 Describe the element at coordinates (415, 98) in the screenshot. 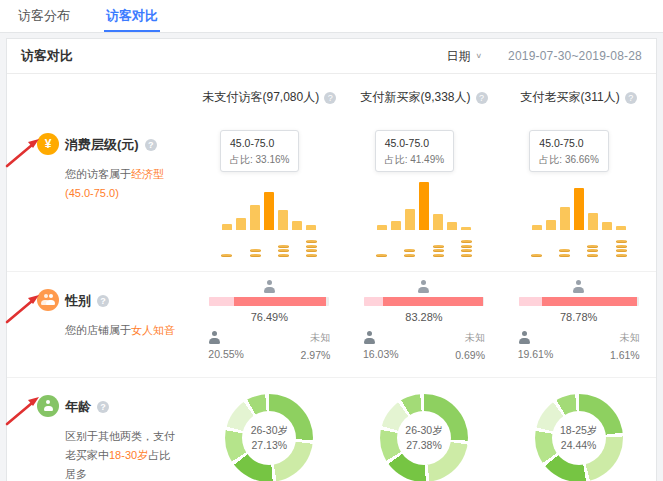

I see `column-header-label: 支付新买家(9,338人)` at that location.